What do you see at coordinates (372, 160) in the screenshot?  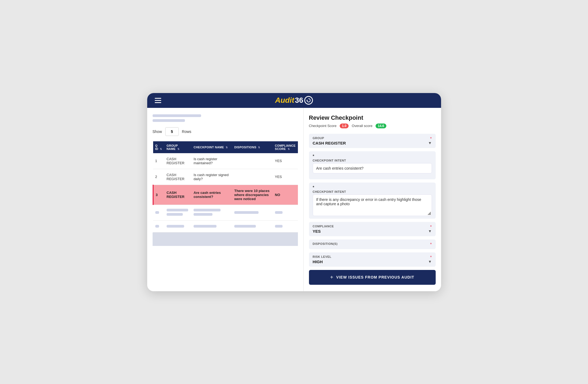 I see `checkpoint-intent-1-label: CHECKPOINT INTENT` at bounding box center [372, 160].